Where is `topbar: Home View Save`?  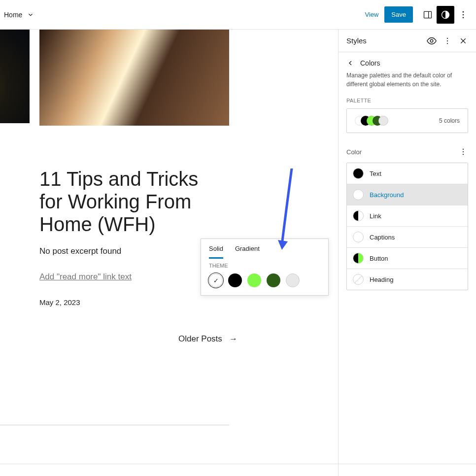 topbar: Home View Save is located at coordinates (238, 15).